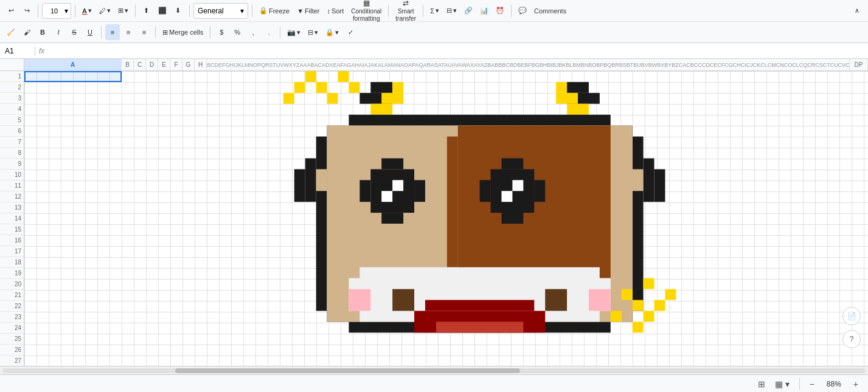 The height and width of the screenshot is (392, 868). What do you see at coordinates (11, 11) in the screenshot?
I see `undo-icon: ↩` at bounding box center [11, 11].